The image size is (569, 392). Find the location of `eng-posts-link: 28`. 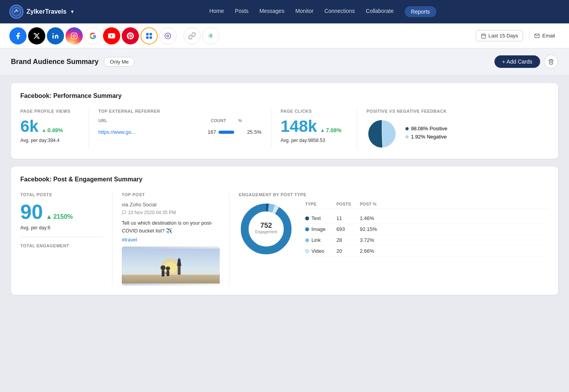

eng-posts-link: 28 is located at coordinates (348, 240).